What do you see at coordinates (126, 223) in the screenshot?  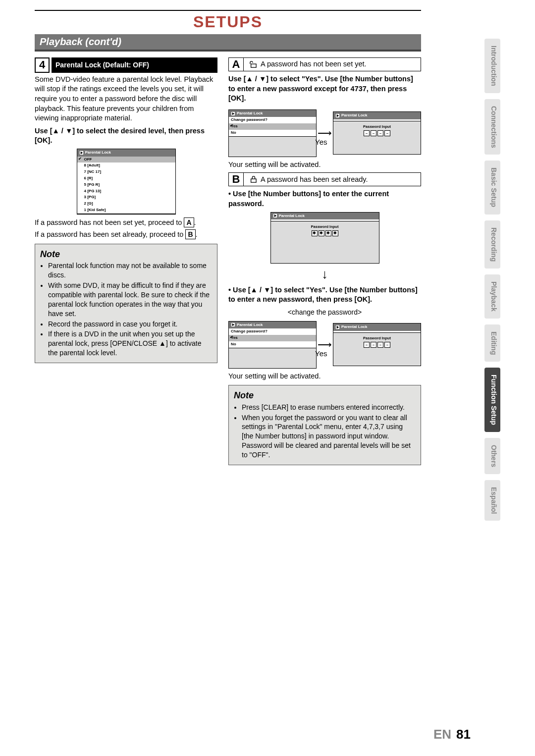 I see `branch-a-text: If a password has not been set yet, proc…` at bounding box center [126, 223].